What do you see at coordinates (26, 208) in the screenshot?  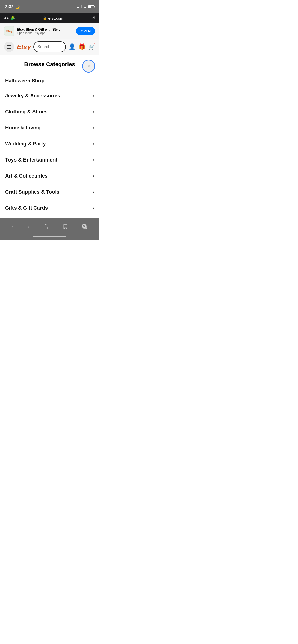 I see `category-label-gifts: Gifts & Gift Cards` at bounding box center [26, 208].